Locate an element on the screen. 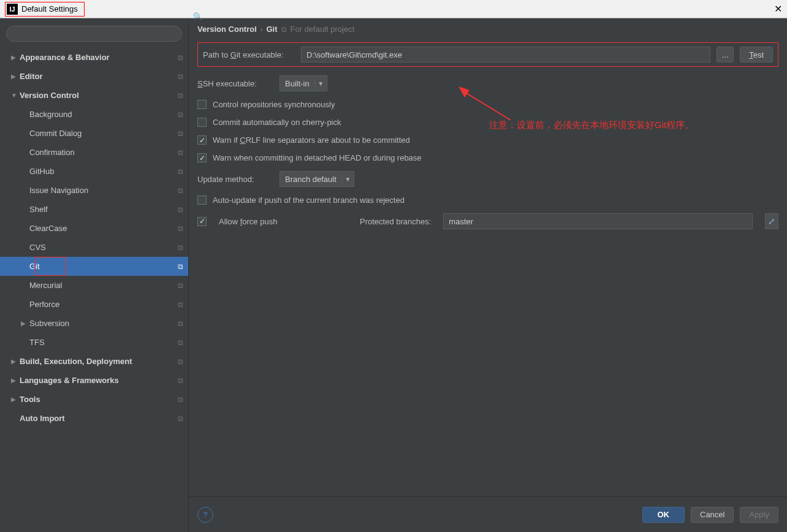  tree-label: Issue Navigation is located at coordinates (104, 190).